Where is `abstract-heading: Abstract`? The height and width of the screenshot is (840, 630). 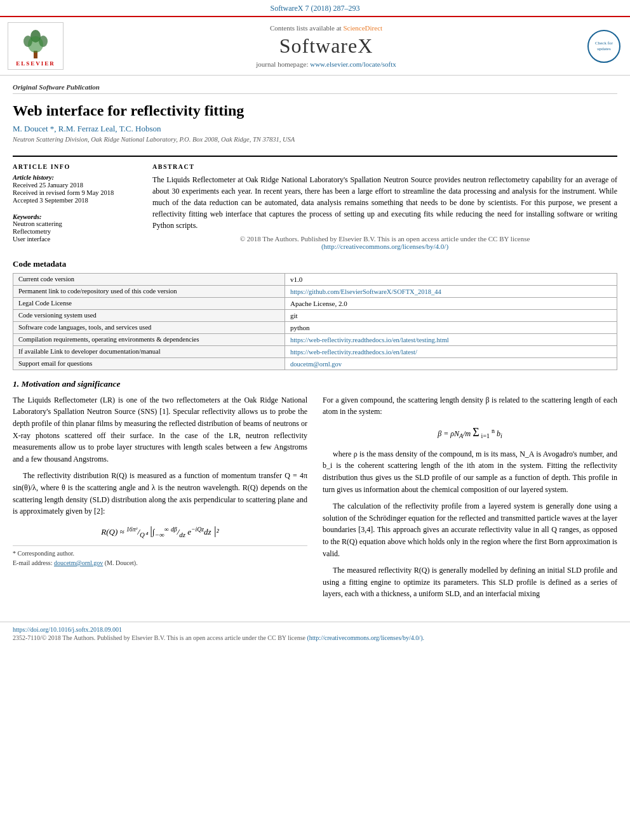 abstract-heading: Abstract is located at coordinates (385, 166).